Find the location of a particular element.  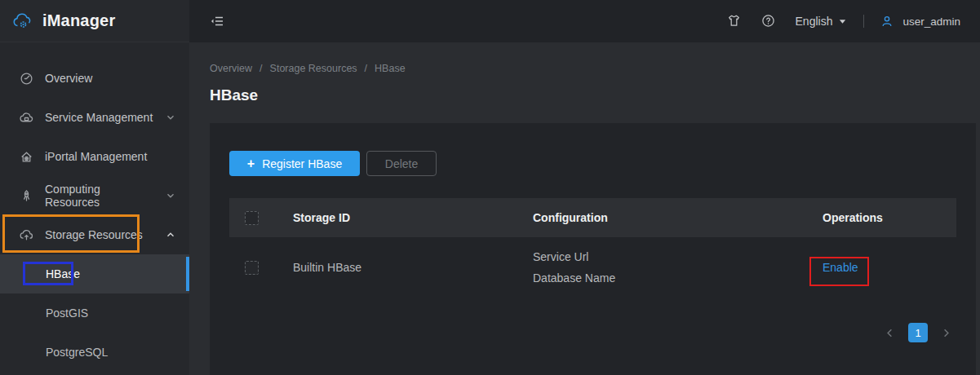

language-selector: English is located at coordinates (822, 21).